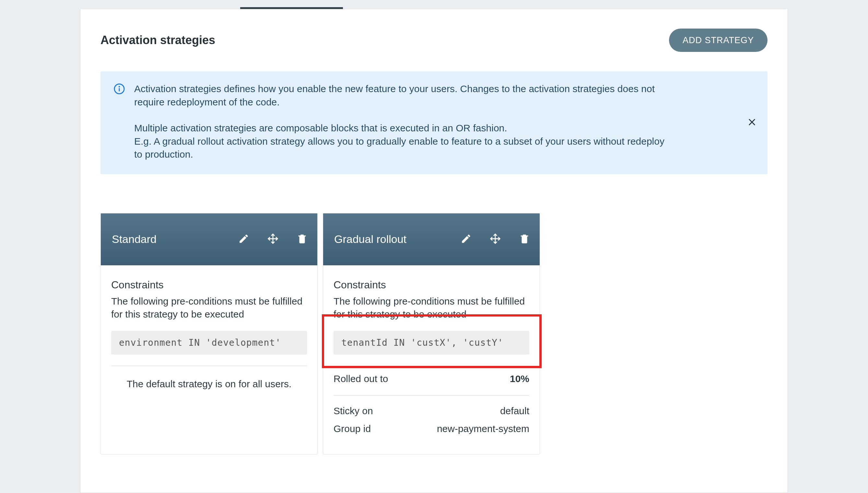  Describe the element at coordinates (370, 239) in the screenshot. I see `card-title: Gradual rollout` at that location.